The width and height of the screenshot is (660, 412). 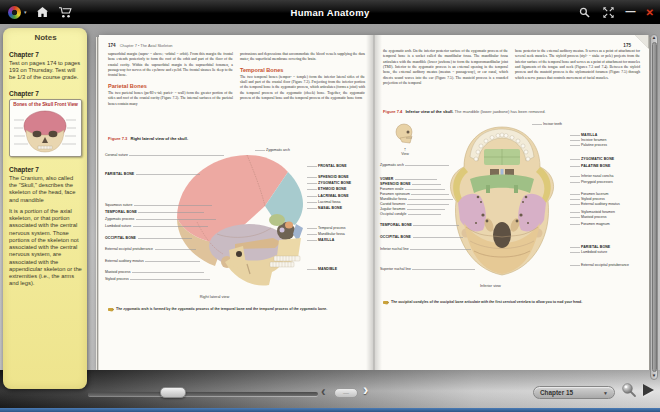 I want to click on body-paragraph: The two parietal bones (pa-RĪ-e-tal; par…, so click(x=170, y=99).